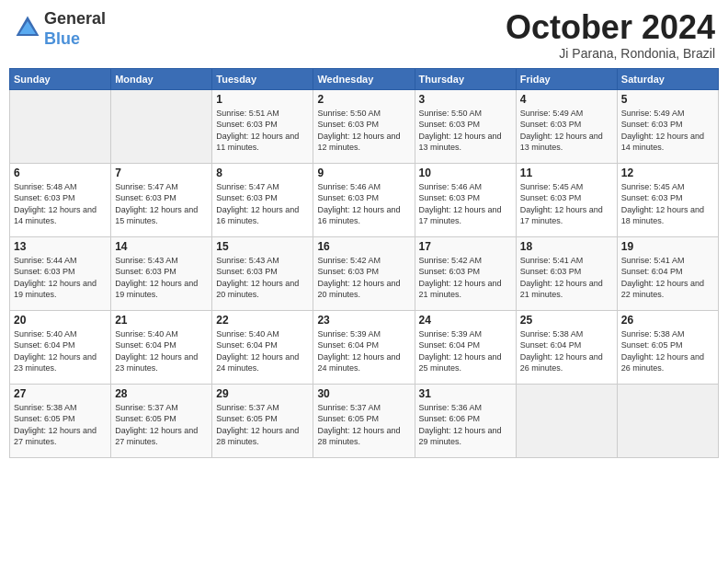  Describe the element at coordinates (364, 320) in the screenshot. I see `day-number: 23` at that location.